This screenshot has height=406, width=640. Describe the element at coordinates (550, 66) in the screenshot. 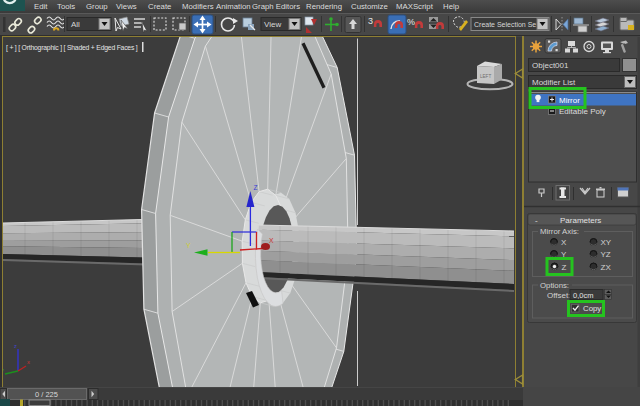

I see `svg-text: Object001` at that location.